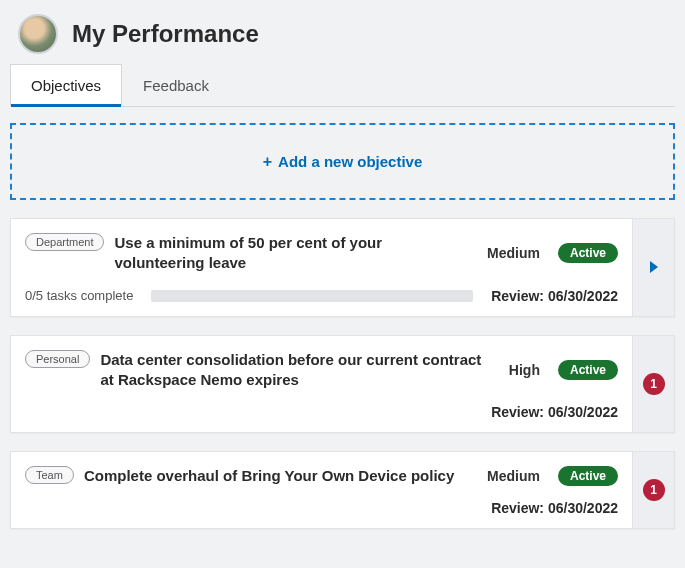 The height and width of the screenshot is (568, 685). I want to click on progress-bar, so click(312, 296).